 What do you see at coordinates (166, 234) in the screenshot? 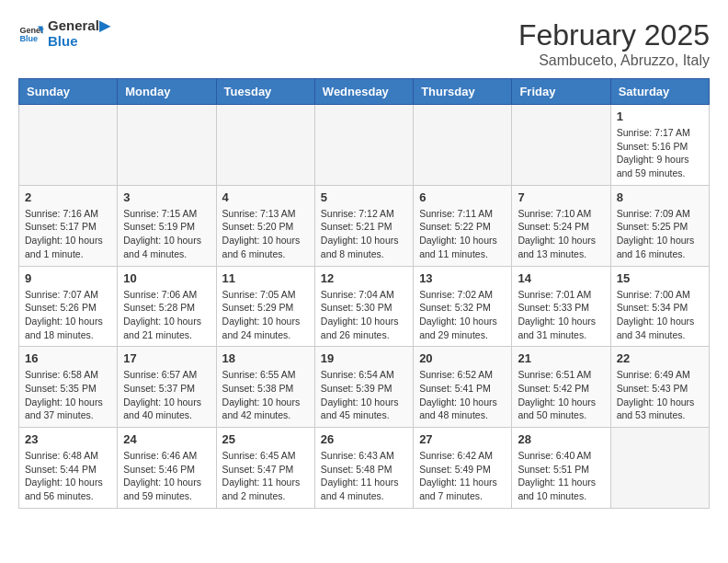
I see `day-info: Sunrise: 7:15 AMSunset: 5:19 PMDaylight:…` at bounding box center [166, 234].